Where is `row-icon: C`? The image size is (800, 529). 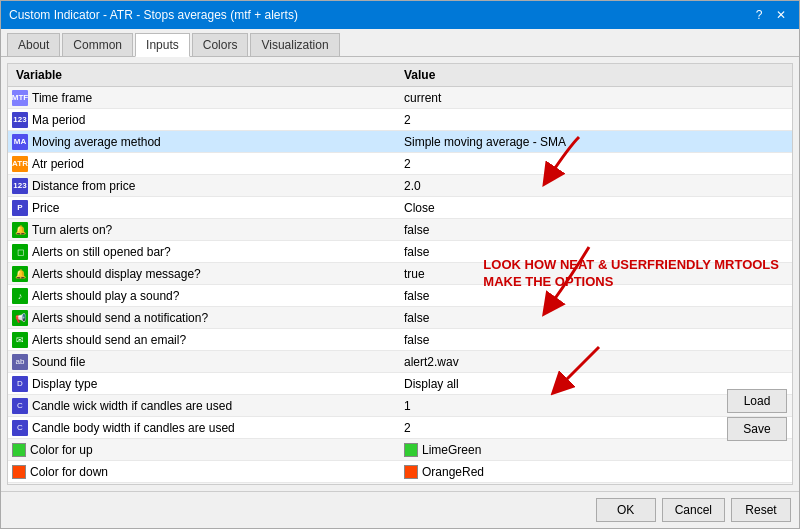 row-icon: C is located at coordinates (20, 428).